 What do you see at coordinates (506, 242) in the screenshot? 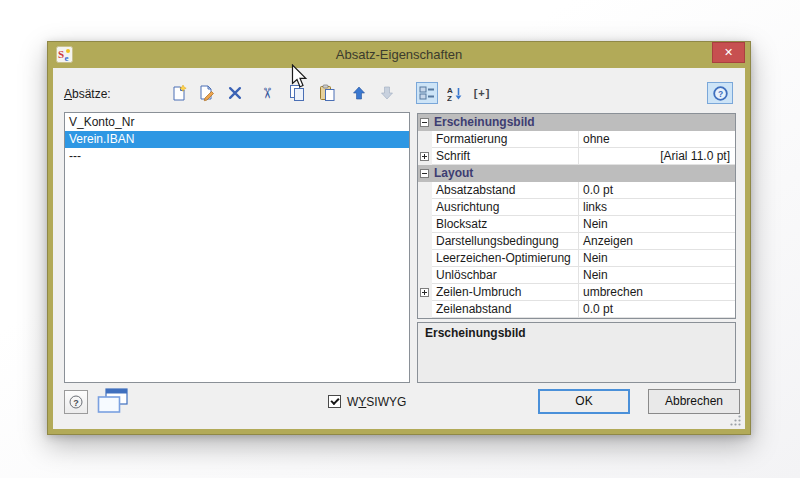
I see `property-name: Darstellungsbedingung` at bounding box center [506, 242].